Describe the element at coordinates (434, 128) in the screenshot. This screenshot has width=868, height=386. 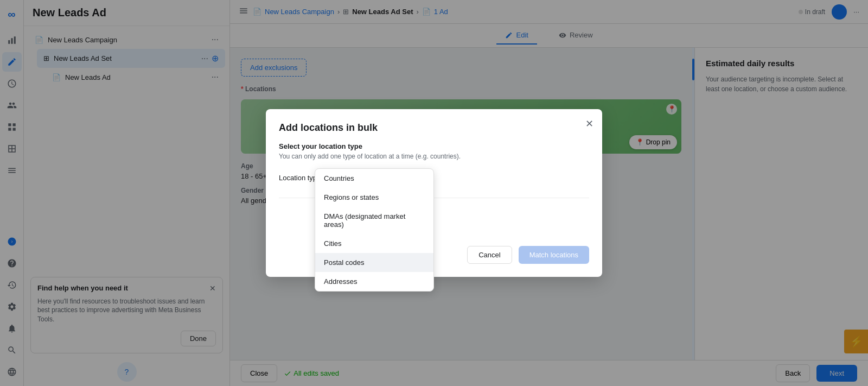
I see `modal-title: Add locations in bulk` at that location.